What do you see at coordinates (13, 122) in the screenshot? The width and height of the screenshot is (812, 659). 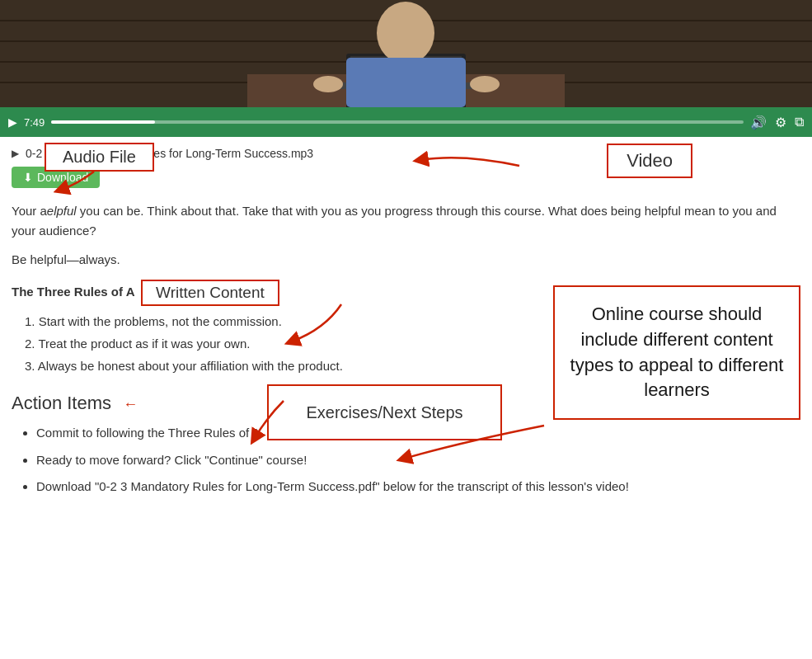 I see `play-button: ▶` at bounding box center [13, 122].